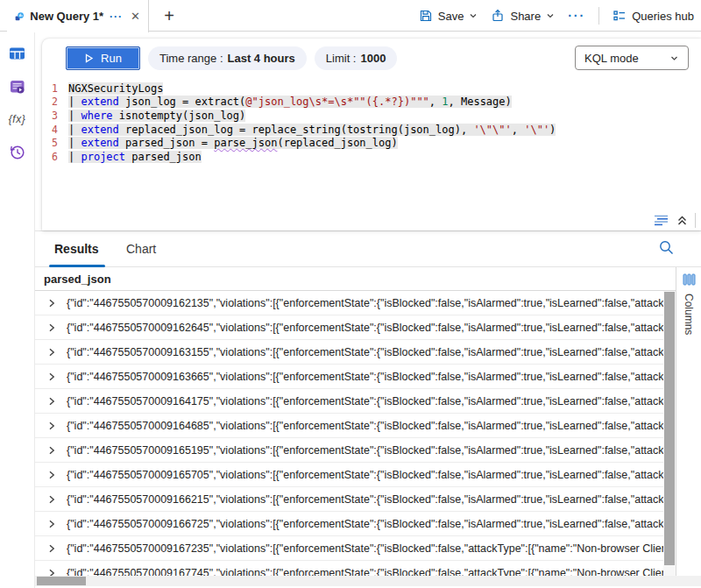  Describe the element at coordinates (191, 58) in the screenshot. I see `time-range-label: Time range :` at that location.